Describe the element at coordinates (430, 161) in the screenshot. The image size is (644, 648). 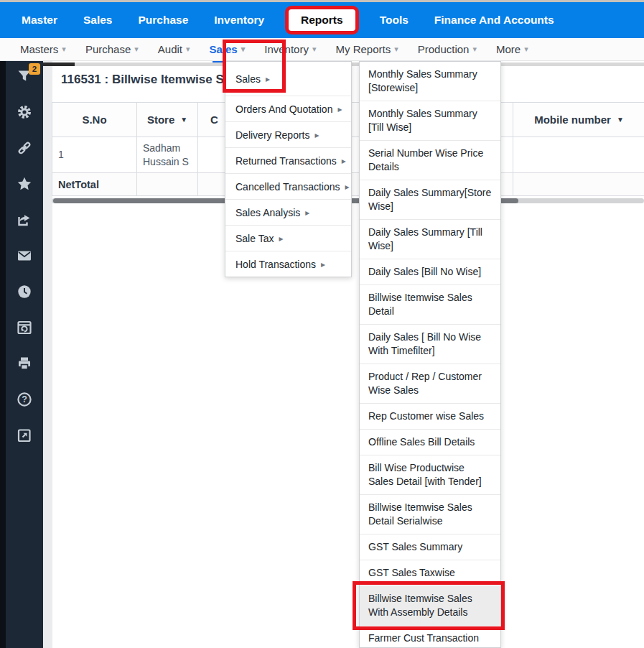
I see `submenu-item-serial-number-wise-price-details: Serial Number Wise Price Details` at that location.